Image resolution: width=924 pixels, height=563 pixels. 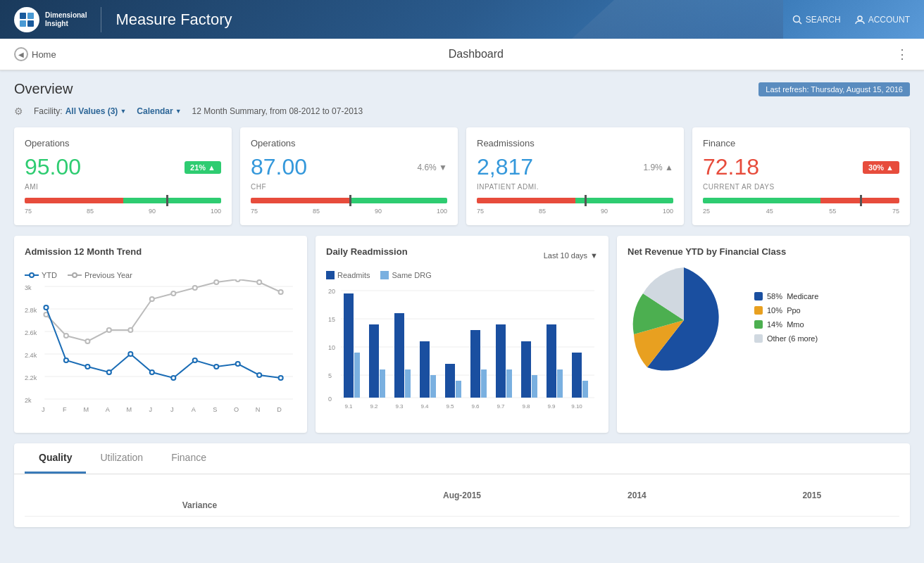 I want to click on tab-content: Aug-2015 2014 2015 Variance, so click(x=462, y=501).